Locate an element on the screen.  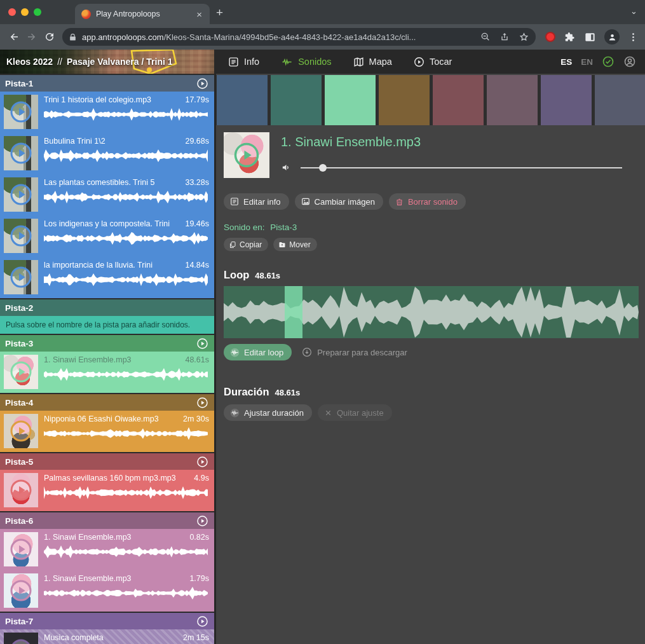
clip-row: Palmas sevillanas 160 bpm mp3.mp34.9s is located at coordinates (107, 491).